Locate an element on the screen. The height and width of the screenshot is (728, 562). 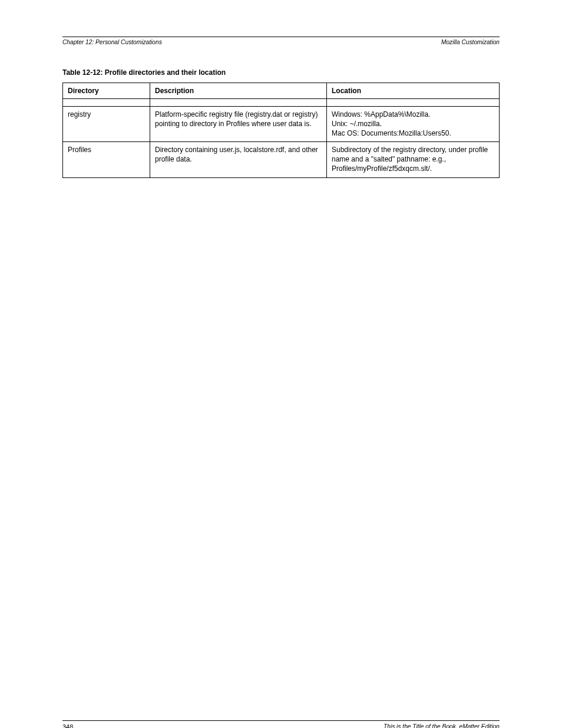
header-left: Chapter 12: Personal Customizations is located at coordinates (112, 42).